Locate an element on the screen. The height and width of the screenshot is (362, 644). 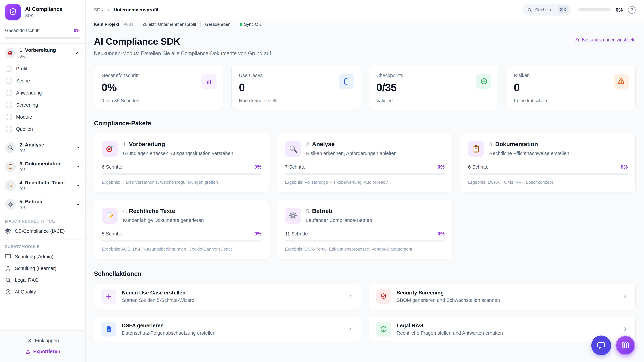
header-progress-value: 0% is located at coordinates (619, 10).